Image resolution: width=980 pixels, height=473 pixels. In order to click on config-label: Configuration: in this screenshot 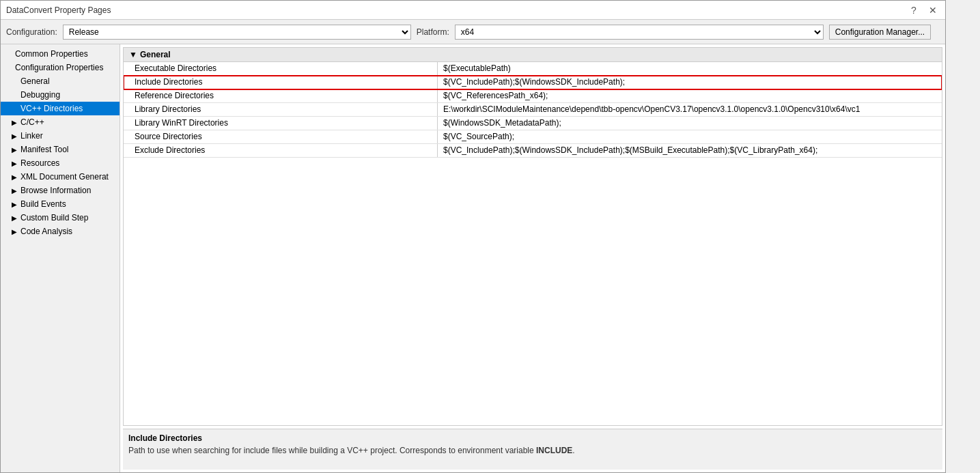, I will do `click(31, 32)`.